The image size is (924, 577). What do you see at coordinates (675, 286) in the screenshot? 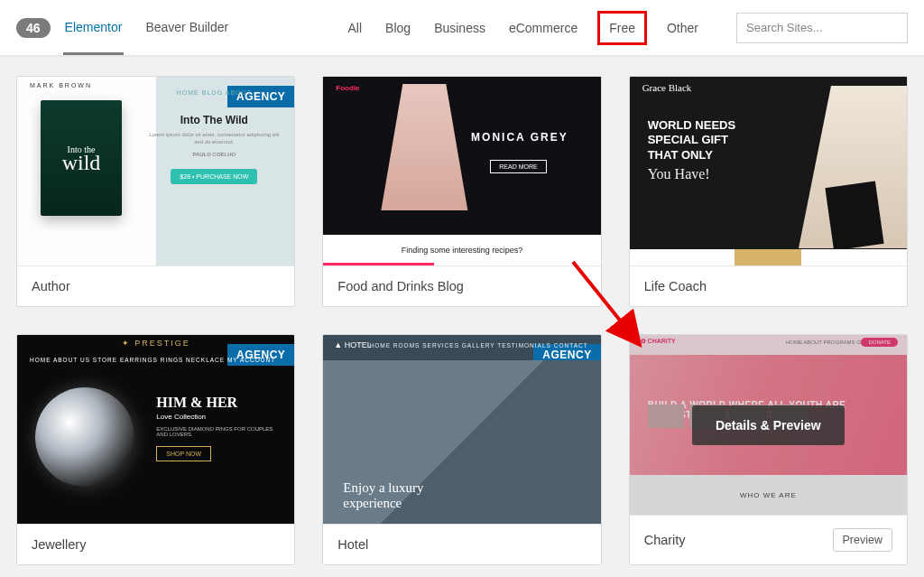
I see `card-title-text: Life Coach` at bounding box center [675, 286].